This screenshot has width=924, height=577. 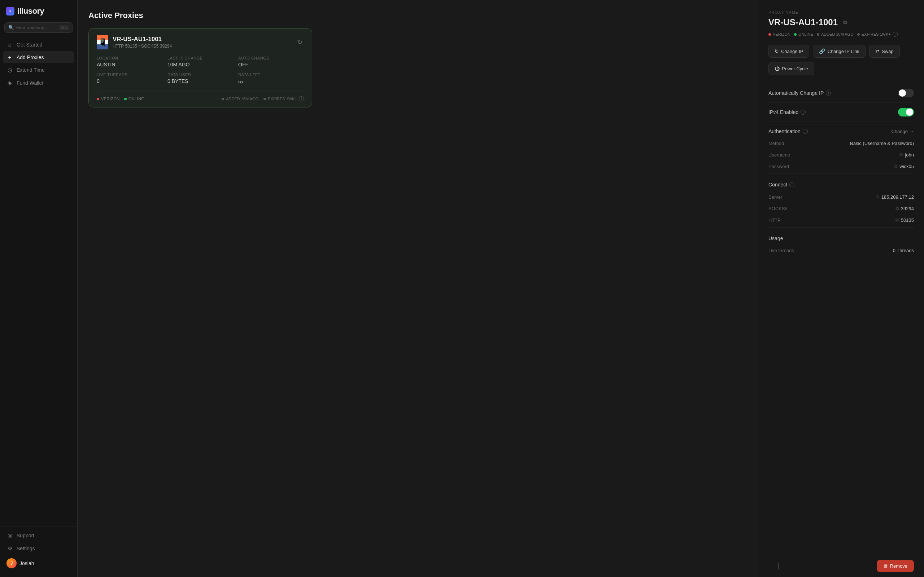 I want to click on proxy-name-label: PROXY NAME, so click(x=842, y=12).